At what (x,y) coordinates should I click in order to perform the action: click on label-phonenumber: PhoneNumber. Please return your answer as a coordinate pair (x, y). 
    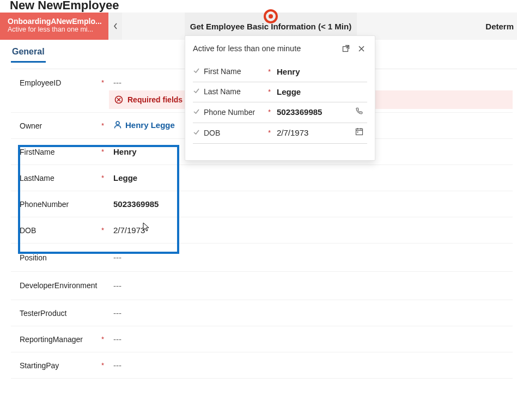
    Looking at the image, I should click on (60, 204).